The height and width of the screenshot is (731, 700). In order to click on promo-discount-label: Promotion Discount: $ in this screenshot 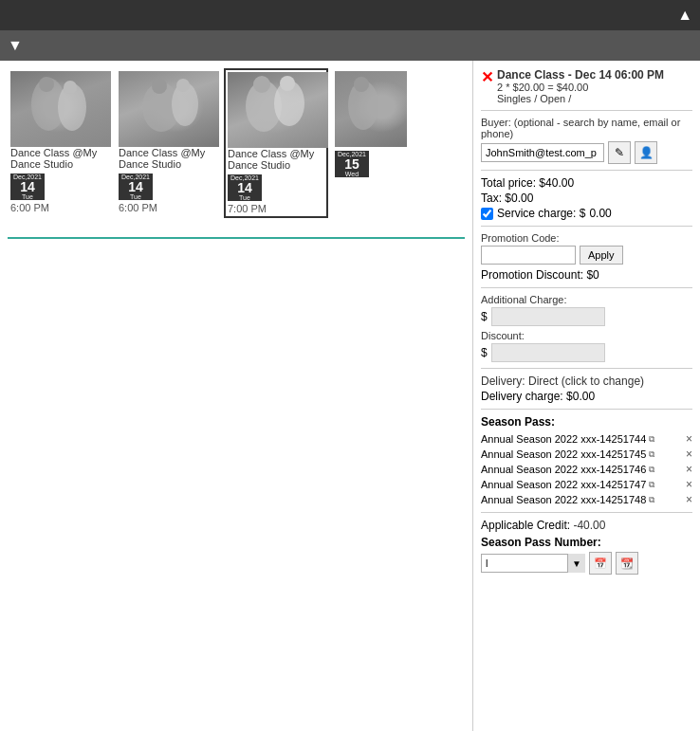, I will do `click(537, 275)`.